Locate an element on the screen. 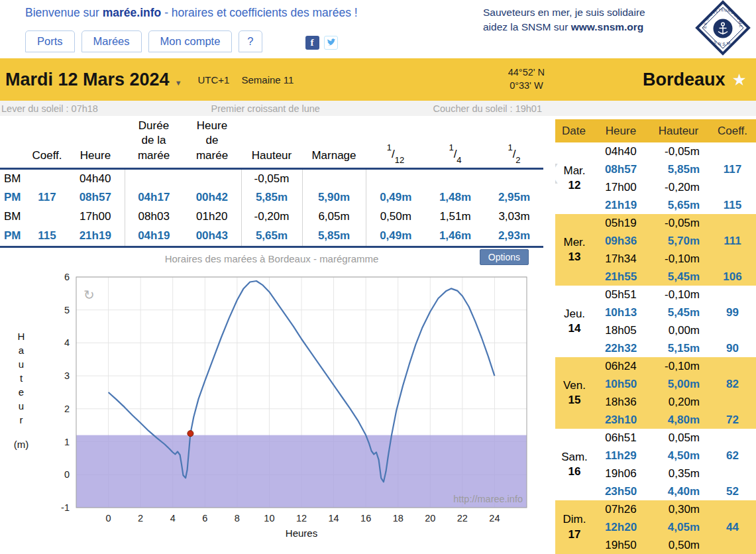  event-height: -0,05m is located at coordinates (678, 151).